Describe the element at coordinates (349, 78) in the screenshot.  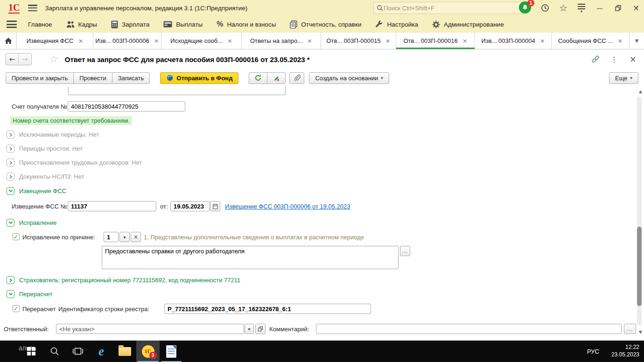
I see `create-based-on-button: Создать на основании▾` at that location.